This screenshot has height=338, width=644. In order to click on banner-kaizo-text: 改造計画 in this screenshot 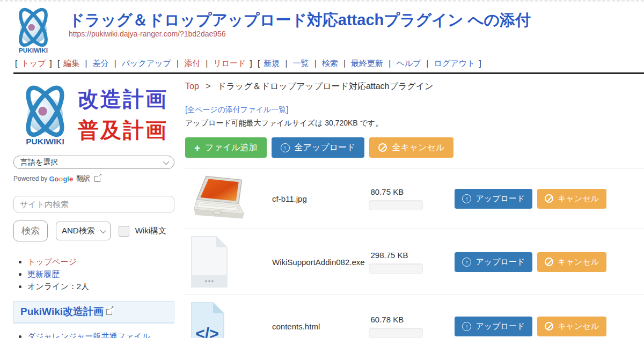, I will do `click(123, 99)`.